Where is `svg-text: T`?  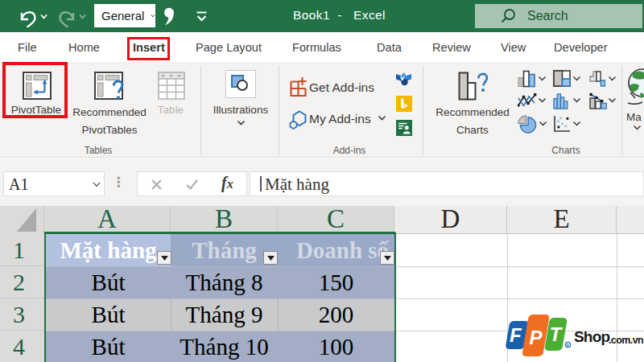 svg-text: T is located at coordinates (557, 335).